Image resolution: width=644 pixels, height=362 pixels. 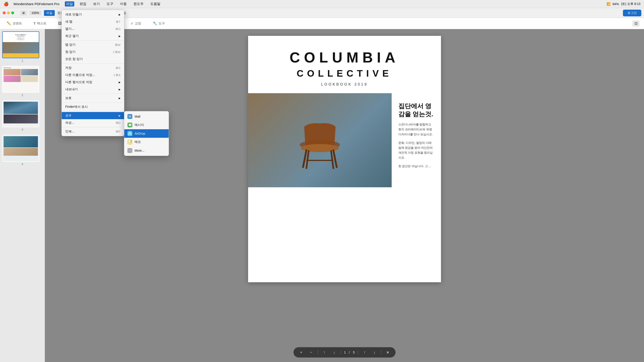 I want to click on correct-tool: ✓ 교정, so click(x=136, y=23).